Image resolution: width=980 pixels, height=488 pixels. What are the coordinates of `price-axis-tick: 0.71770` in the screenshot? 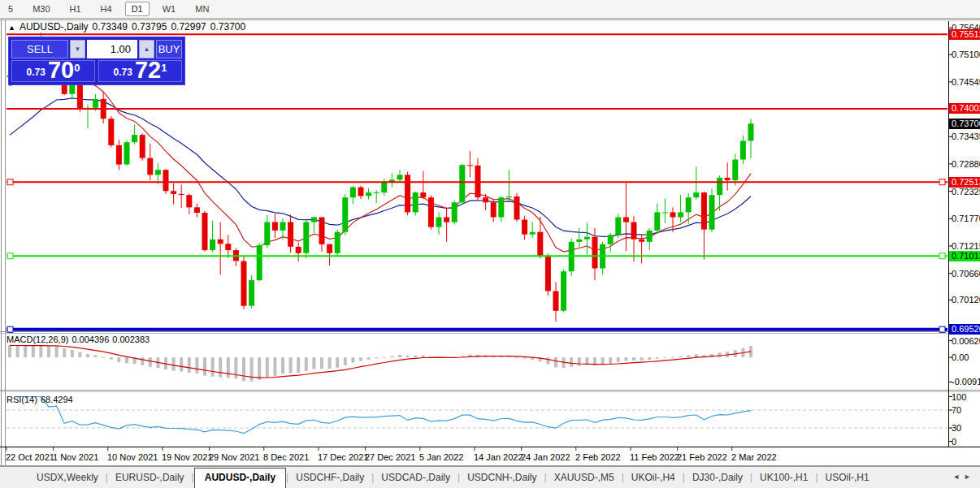 It's located at (965, 218).